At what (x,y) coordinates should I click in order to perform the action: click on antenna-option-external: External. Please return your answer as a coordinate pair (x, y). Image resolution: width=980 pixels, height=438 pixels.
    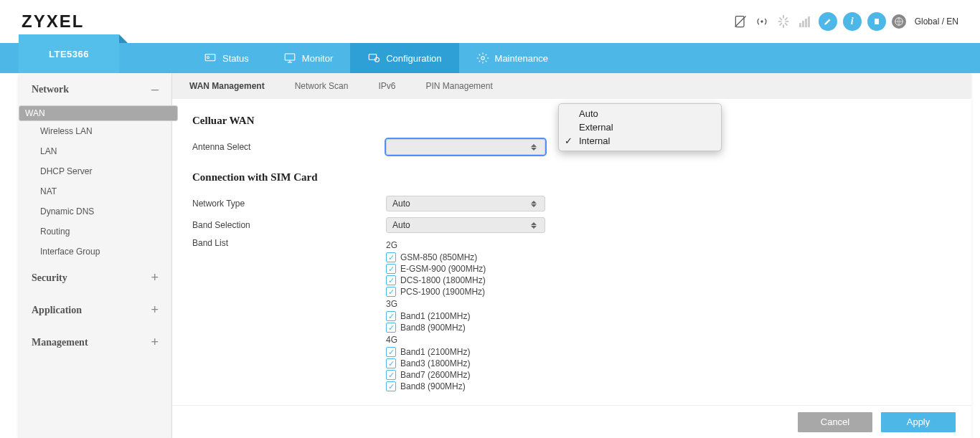
    Looking at the image, I should click on (640, 128).